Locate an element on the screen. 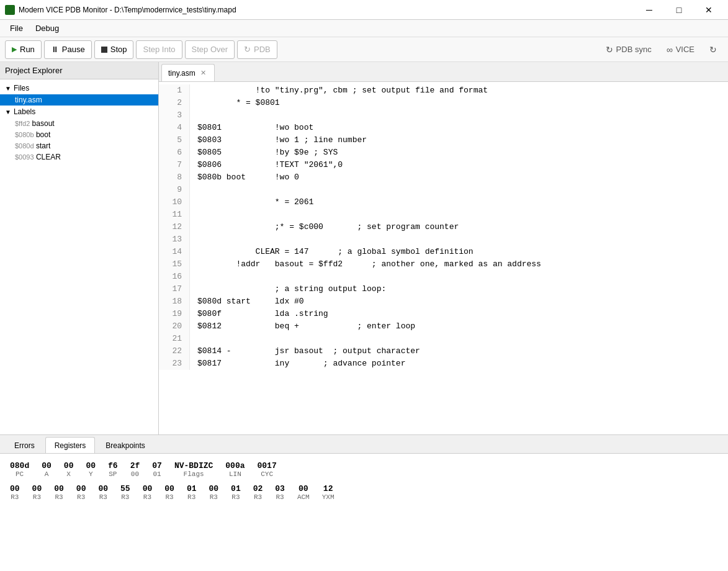 This screenshot has width=728, height=571. pause-button: ⏸ Pause is located at coordinates (68, 50).